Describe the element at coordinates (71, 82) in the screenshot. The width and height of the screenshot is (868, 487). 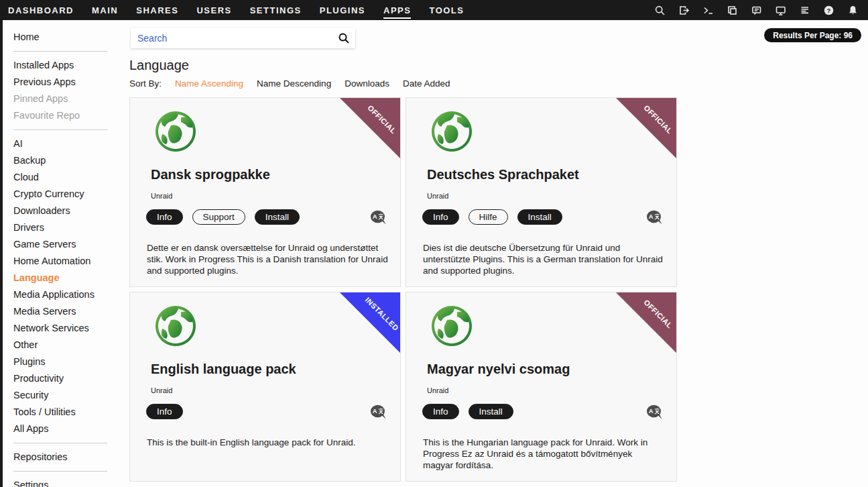
I see `sidebar-item-previous-apps: Previous Apps` at that location.